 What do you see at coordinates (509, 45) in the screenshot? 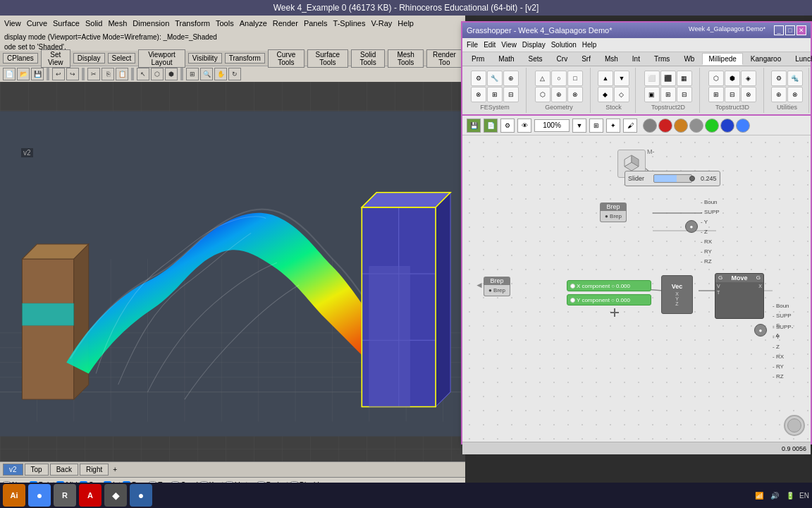
I see `gh-menu-view: View` at bounding box center [509, 45].